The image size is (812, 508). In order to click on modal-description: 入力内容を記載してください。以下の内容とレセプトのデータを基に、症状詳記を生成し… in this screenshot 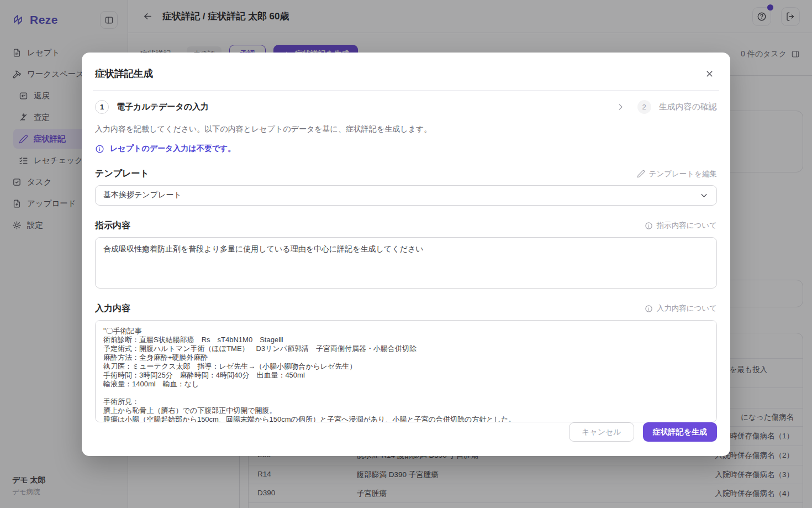, I will do `click(406, 129)`.